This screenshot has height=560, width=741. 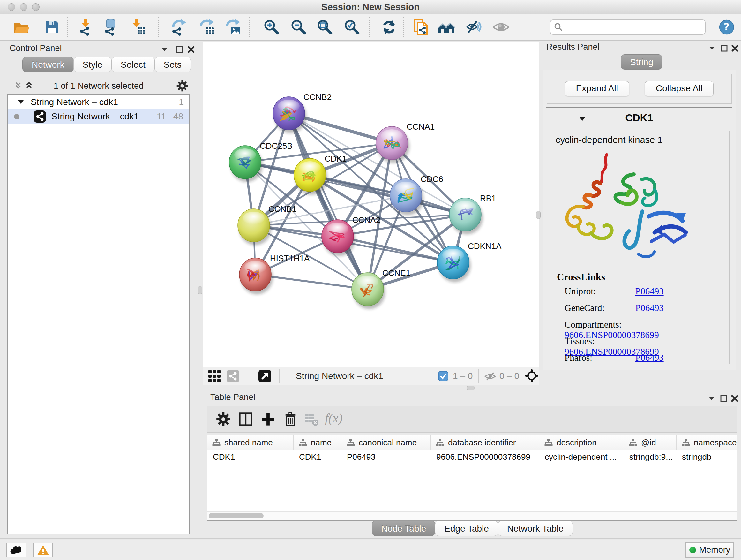 I want to click on right-splitter-handle, so click(x=538, y=215).